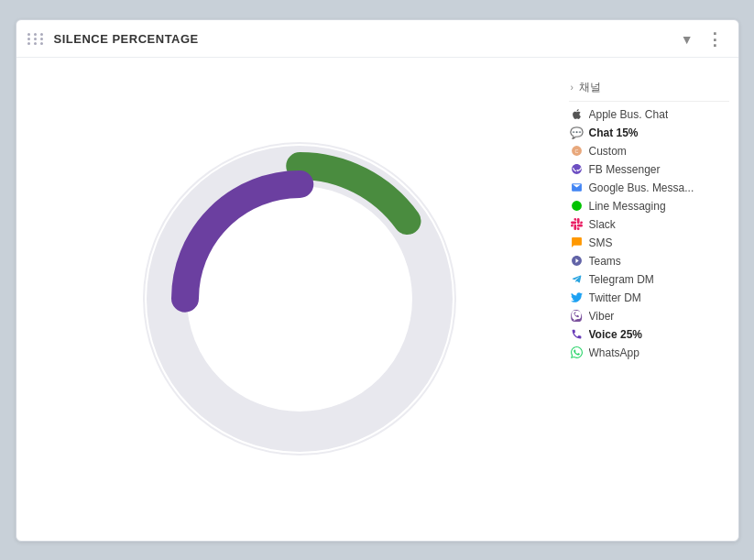  I want to click on legend-item-google-bus-messa: Google Bus. Messa..., so click(649, 188).